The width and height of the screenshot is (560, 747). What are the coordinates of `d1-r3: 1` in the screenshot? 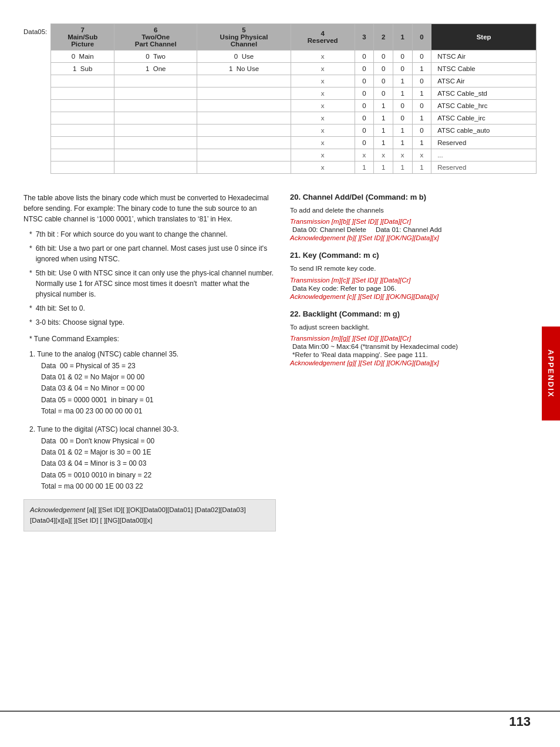 It's located at (403, 94).